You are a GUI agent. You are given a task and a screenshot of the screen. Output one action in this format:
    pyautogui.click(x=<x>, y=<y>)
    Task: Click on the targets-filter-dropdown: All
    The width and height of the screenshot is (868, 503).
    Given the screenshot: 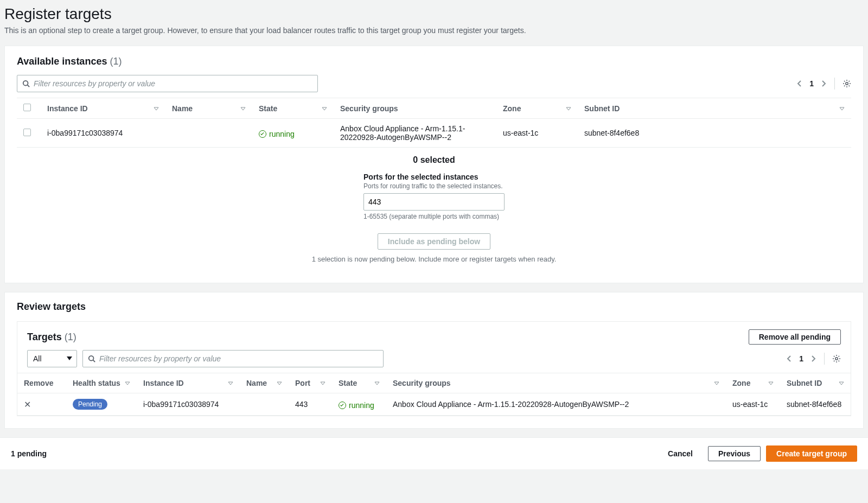 What is the action you would take?
    pyautogui.click(x=52, y=359)
    